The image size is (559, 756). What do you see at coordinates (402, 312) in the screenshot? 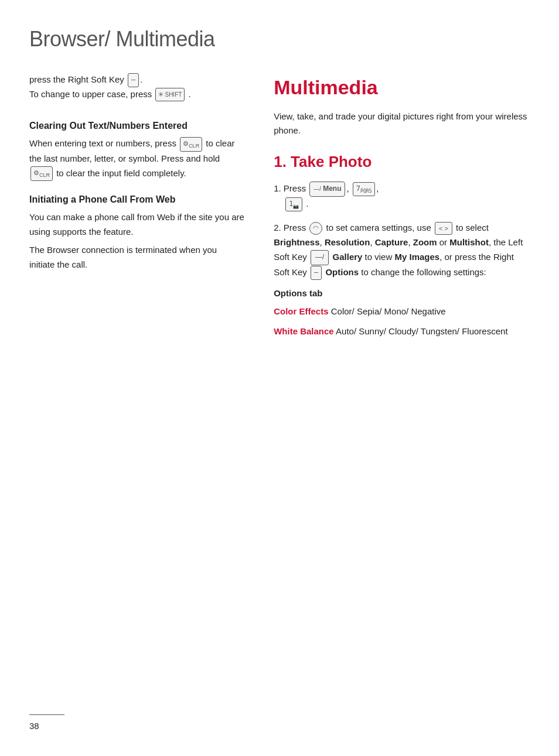
I see `color-effects-row: Color Effects Color/ Sepia/ Mono/ Negati…` at bounding box center [402, 312].